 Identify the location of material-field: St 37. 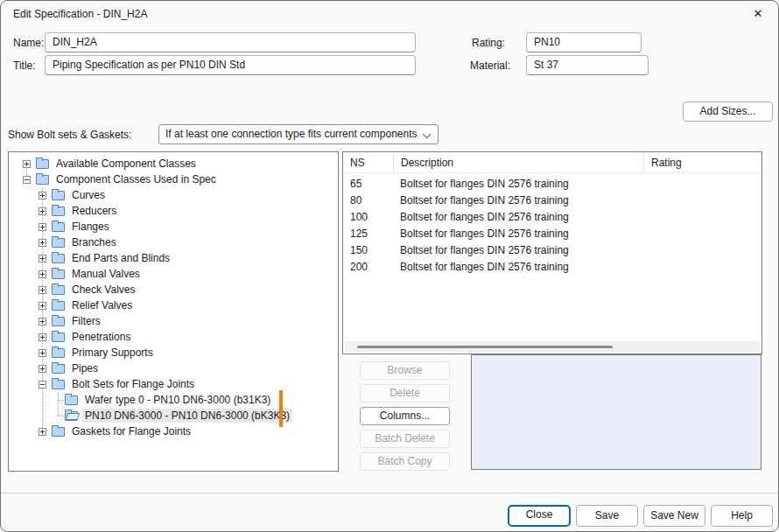
(587, 65).